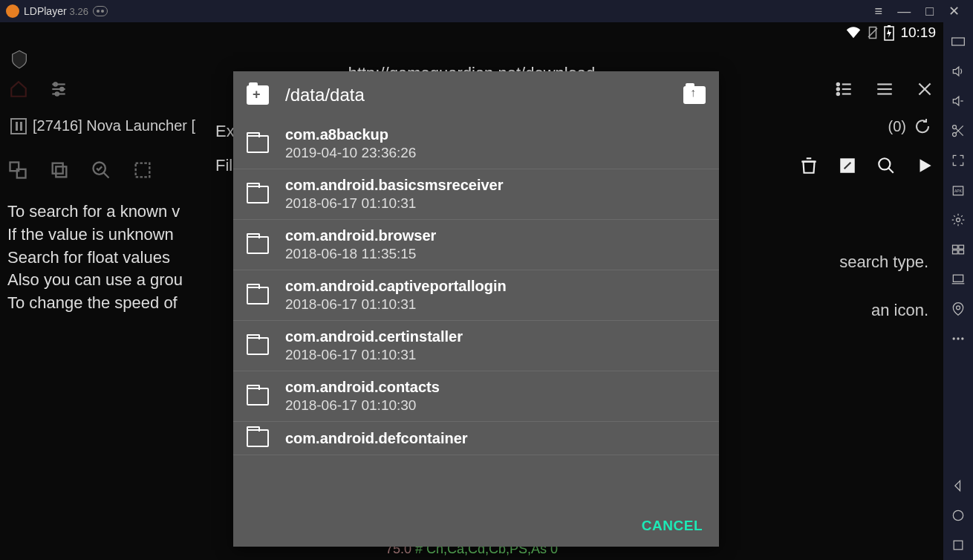  Describe the element at coordinates (19, 126) in the screenshot. I see `pause-icon` at that location.